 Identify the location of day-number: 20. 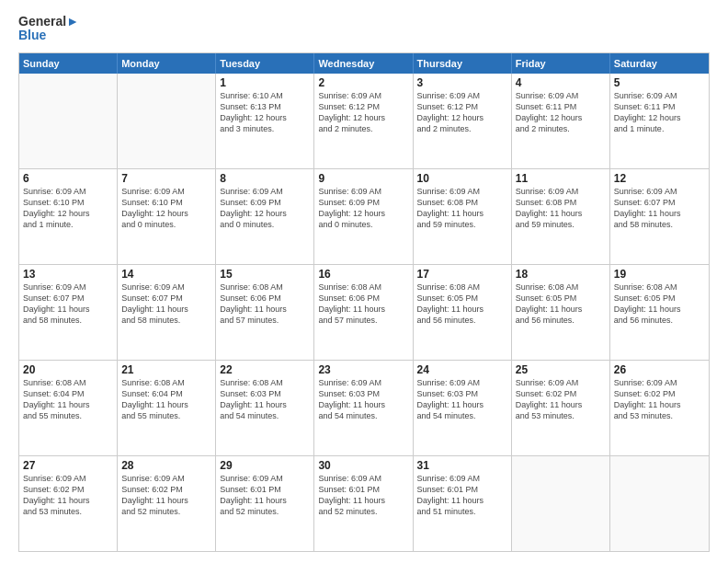
(68, 370).